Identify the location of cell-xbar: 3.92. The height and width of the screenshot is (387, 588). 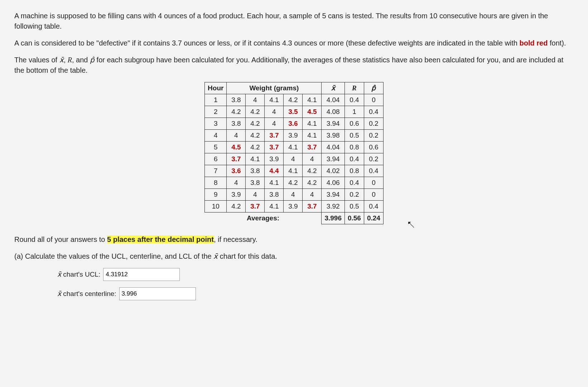
(333, 206).